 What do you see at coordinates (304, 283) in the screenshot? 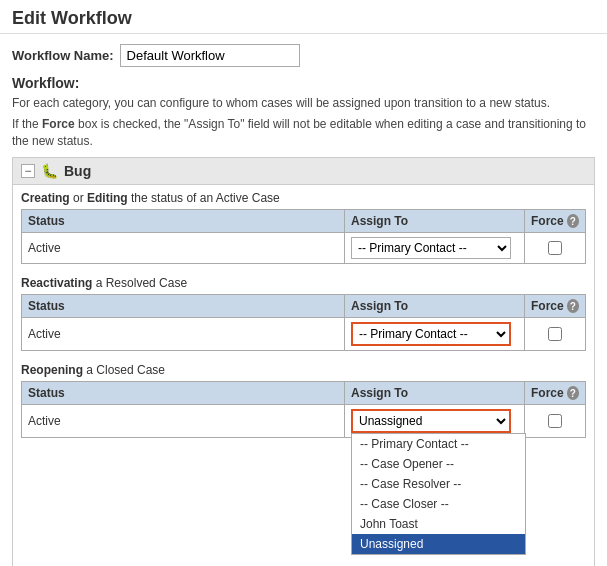
I see `reactivating-label: Reactivating a Resolved Case` at bounding box center [304, 283].